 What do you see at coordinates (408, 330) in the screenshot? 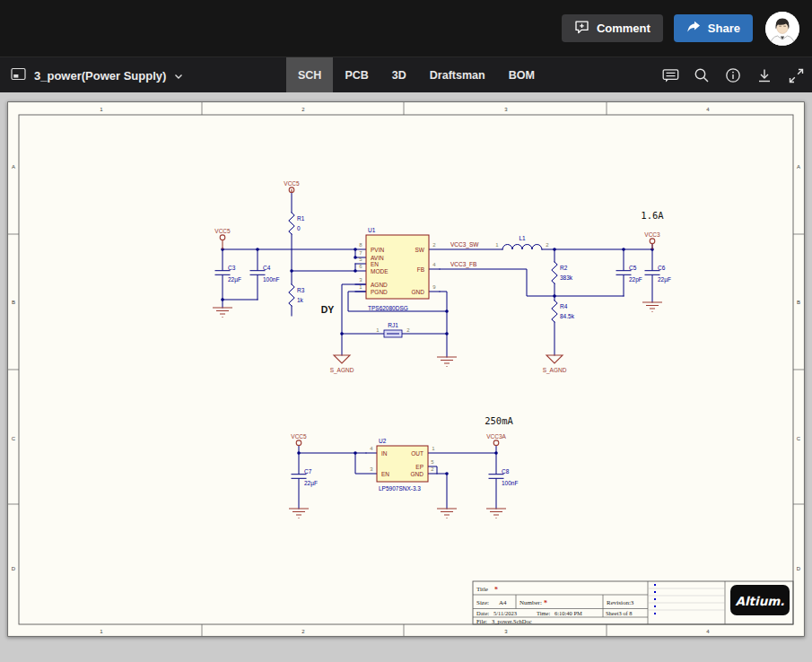
I see `rj1-pin2: 2` at bounding box center [408, 330].